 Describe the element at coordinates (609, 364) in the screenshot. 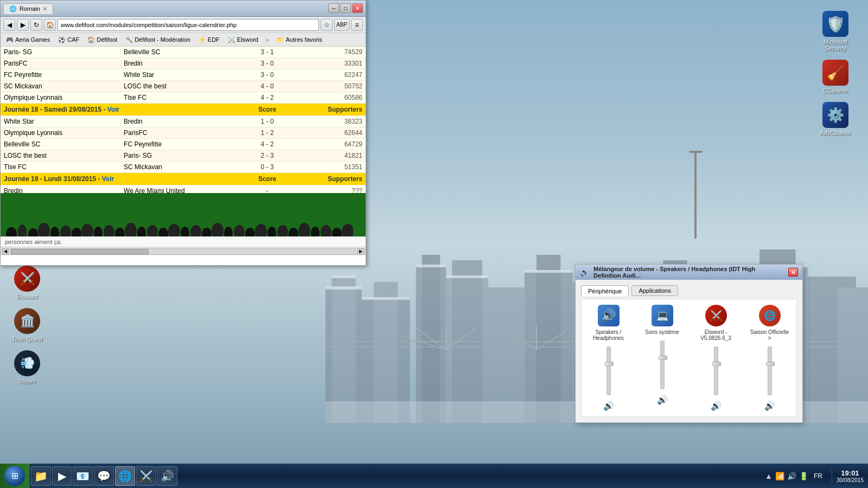

I see `speakers-slider-thumb` at that location.